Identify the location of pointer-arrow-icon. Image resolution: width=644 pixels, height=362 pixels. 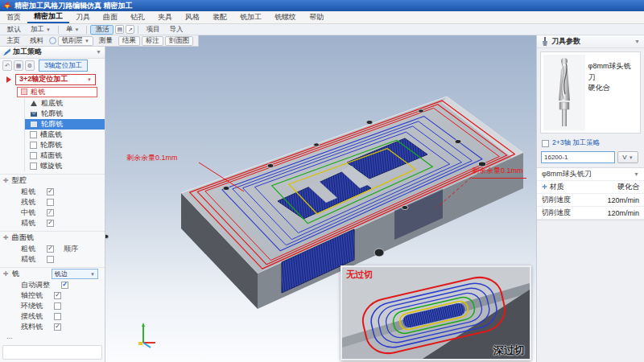
(9, 80).